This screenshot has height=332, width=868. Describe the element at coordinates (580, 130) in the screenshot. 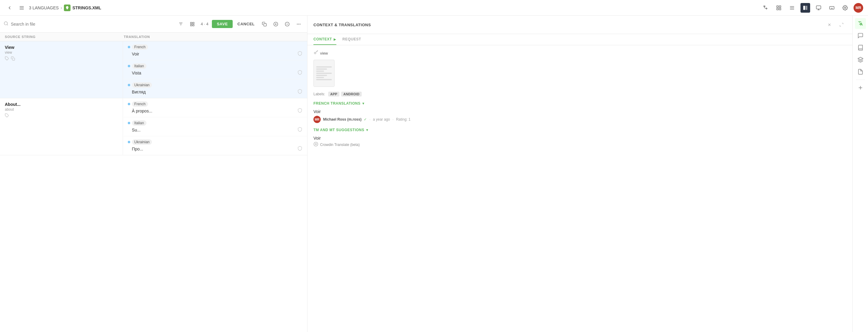

I see `tm-section-header: TM AND MT SUGGESTIONS ▼` at that location.